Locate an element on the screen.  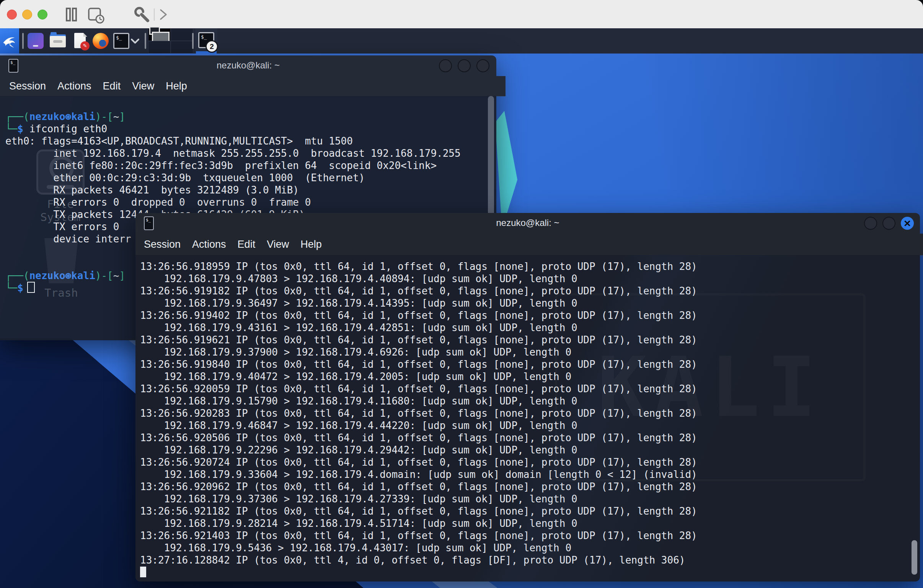
close-window-button is located at coordinates (12, 15).